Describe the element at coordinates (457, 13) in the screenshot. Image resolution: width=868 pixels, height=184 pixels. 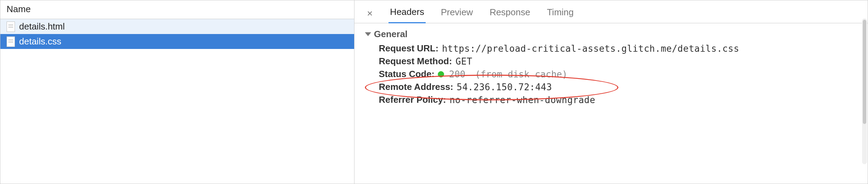
I see `tab-preview: Preview` at that location.